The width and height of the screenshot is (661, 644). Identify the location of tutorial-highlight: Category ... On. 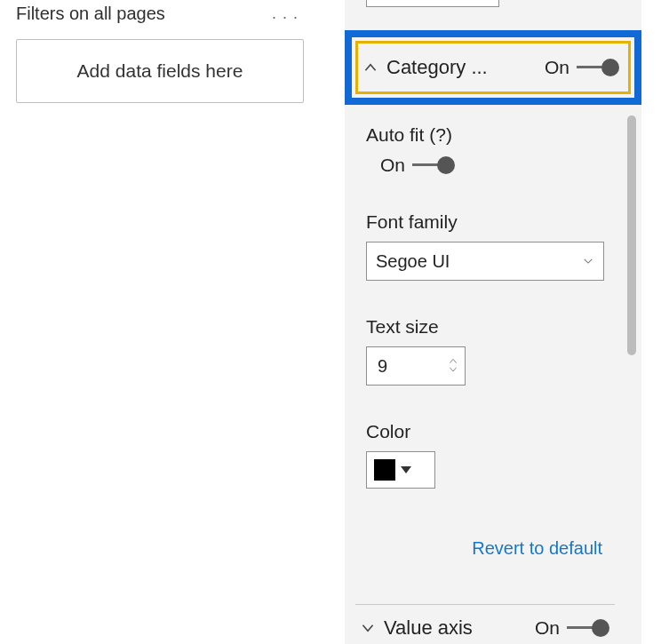
(493, 68).